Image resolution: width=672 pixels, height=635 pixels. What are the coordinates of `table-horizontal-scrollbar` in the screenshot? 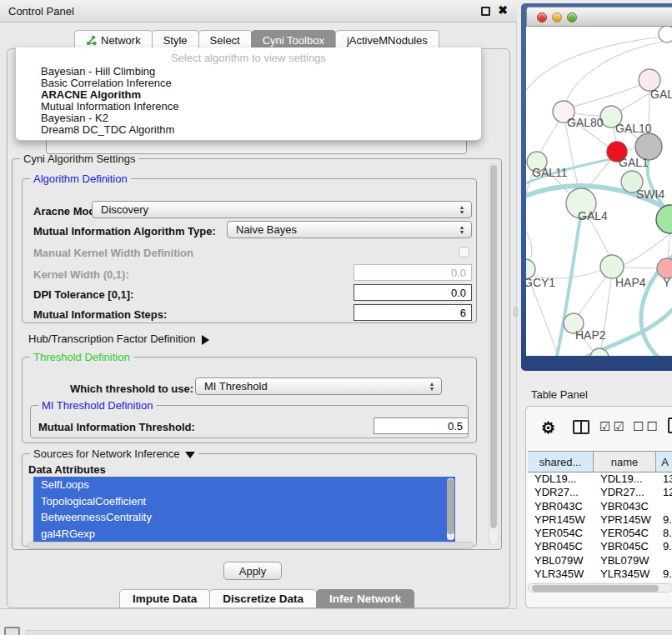 It's located at (600, 588).